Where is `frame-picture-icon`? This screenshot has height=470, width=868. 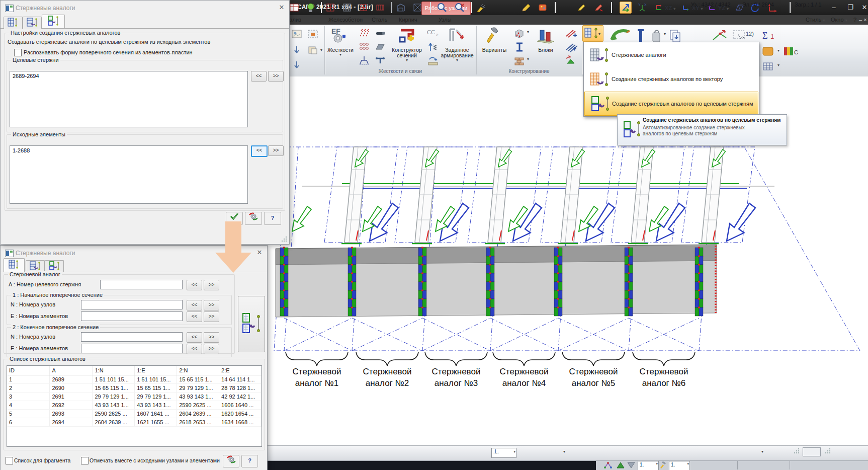
frame-picture-icon is located at coordinates (297, 35).